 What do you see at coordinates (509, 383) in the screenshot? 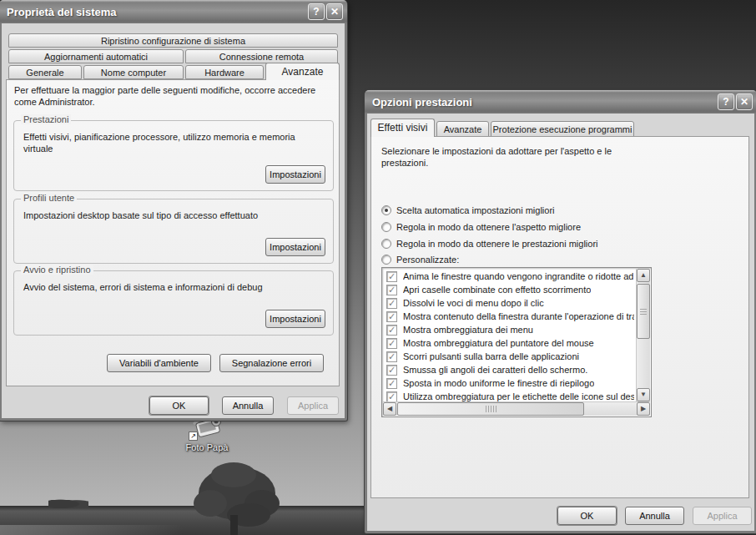
I see `list-item: ✓ Sposta in modo uniforme le finestre di…` at bounding box center [509, 383].